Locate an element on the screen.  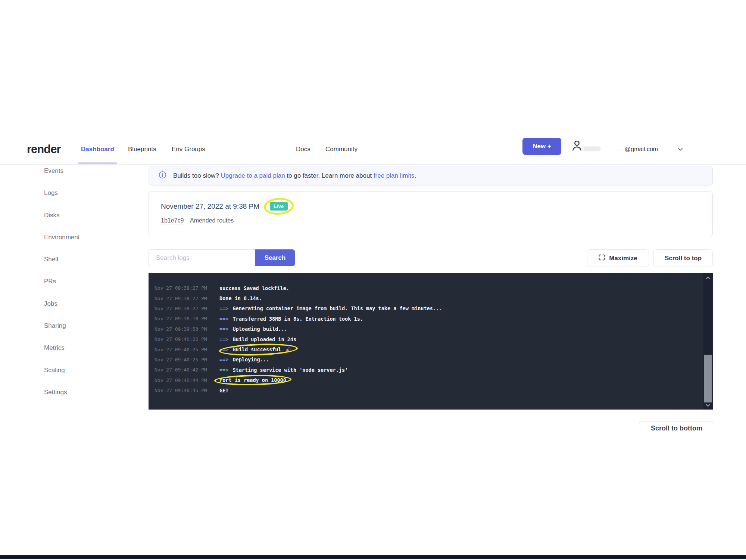
service-sidebar: EventsLogsDisksEnvironmentShellPRsJobsSh… is located at coordinates (62, 289).